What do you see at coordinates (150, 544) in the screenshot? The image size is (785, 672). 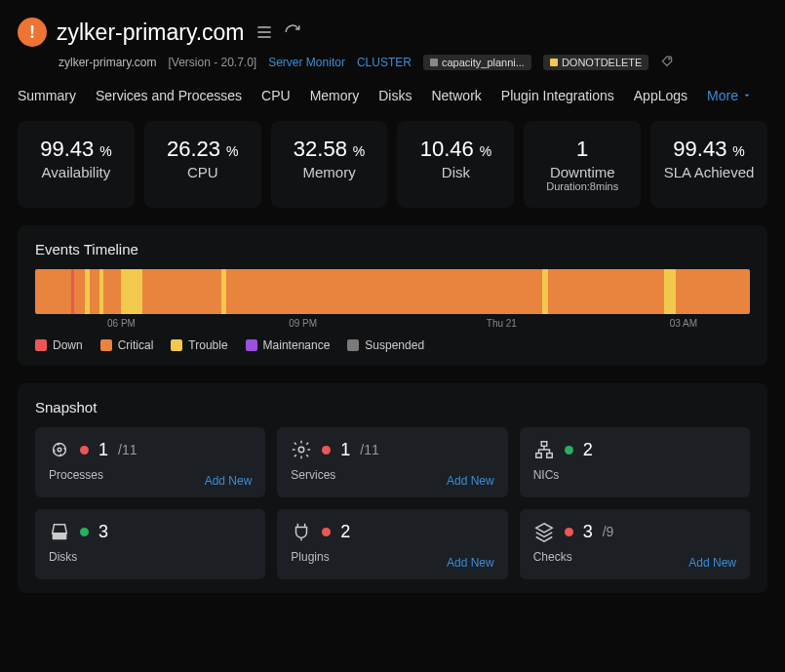 I see `snapshot-disks: 3Disks` at bounding box center [150, 544].